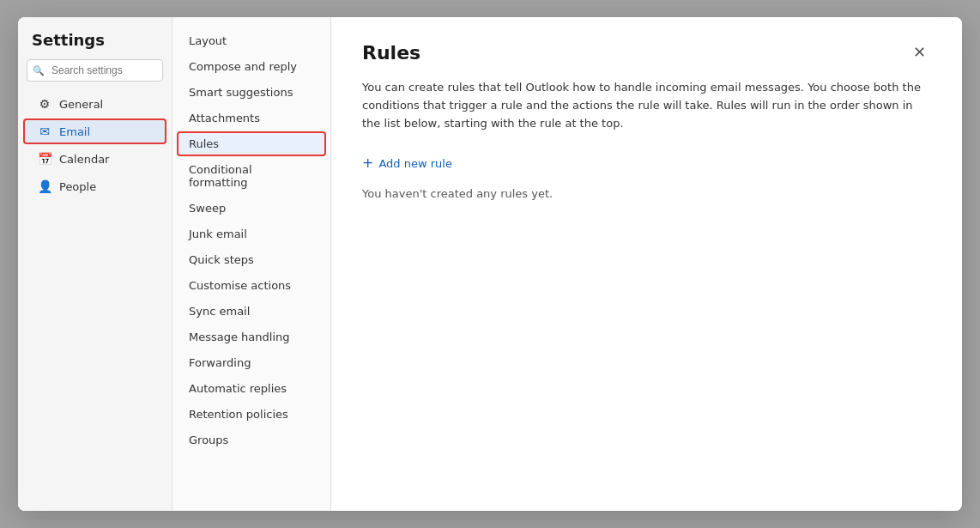  What do you see at coordinates (251, 285) in the screenshot?
I see `mid-item-customise: Customise actions` at bounding box center [251, 285].